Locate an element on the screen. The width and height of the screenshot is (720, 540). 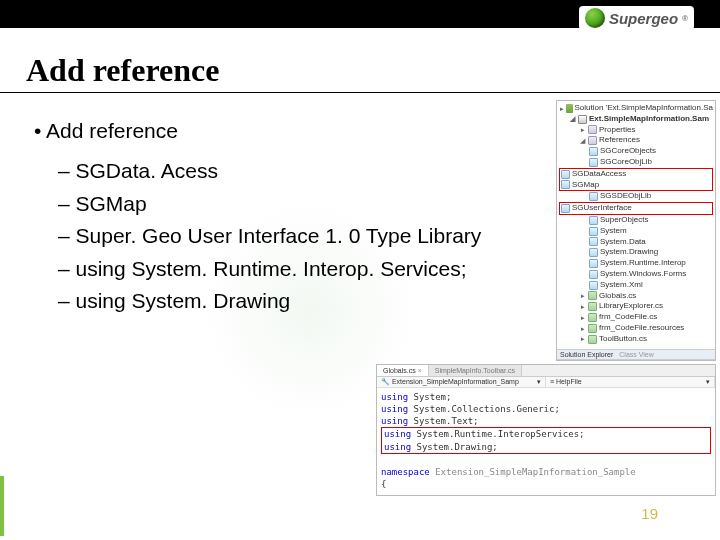
tree-ref-item: SGCoreObjects is located at coordinates (636, 152).